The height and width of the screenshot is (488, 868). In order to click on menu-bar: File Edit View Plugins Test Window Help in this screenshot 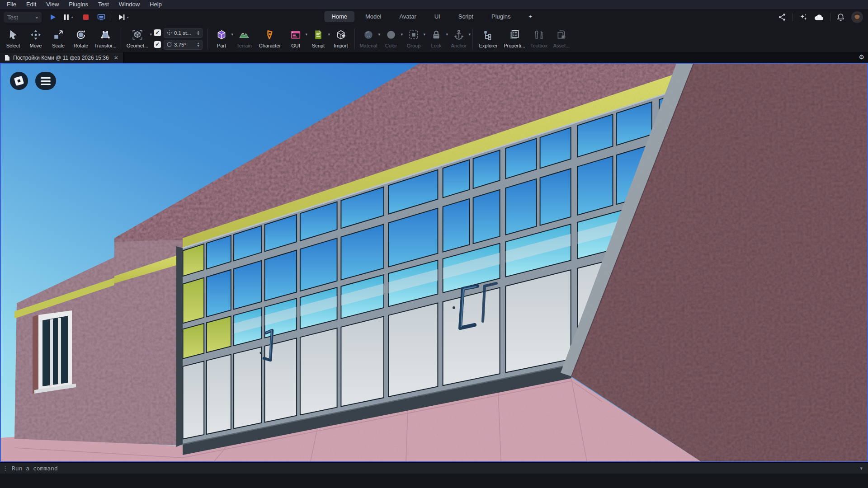, I will do `click(434, 5)`.